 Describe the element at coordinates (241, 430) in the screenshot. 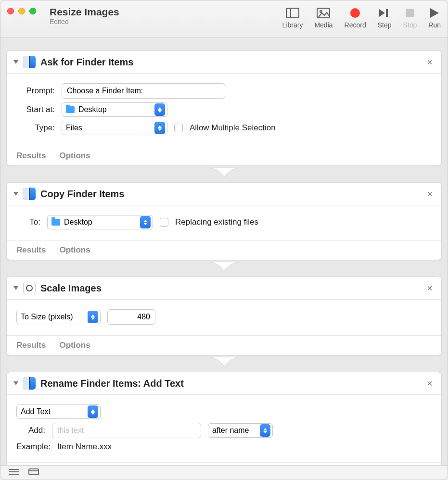

I see `position-popup: after name` at that location.